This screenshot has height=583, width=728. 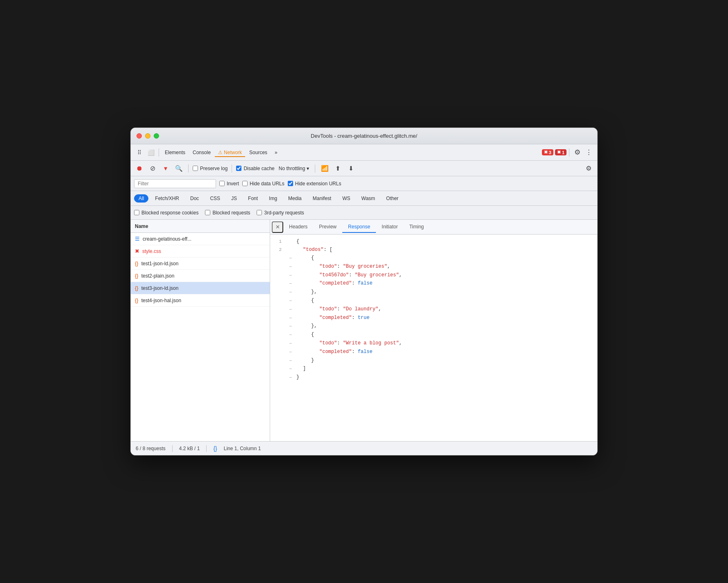 I want to click on code-line-3: – {, so click(x=434, y=258).